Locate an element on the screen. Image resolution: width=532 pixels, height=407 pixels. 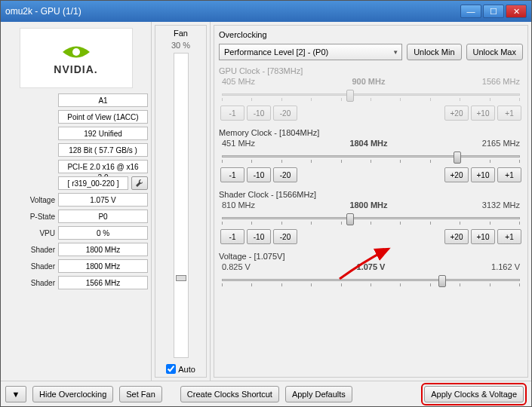
shader-clock-max: 3132 MHz is located at coordinates (501, 205).